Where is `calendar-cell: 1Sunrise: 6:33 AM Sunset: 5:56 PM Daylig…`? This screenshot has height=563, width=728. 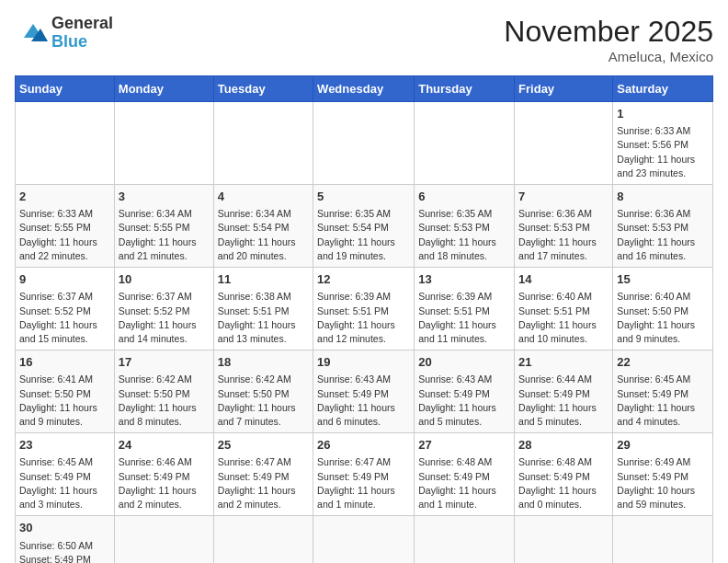
calendar-cell: 1Sunrise: 6:33 AM Sunset: 5:56 PM Daylig… is located at coordinates (664, 144).